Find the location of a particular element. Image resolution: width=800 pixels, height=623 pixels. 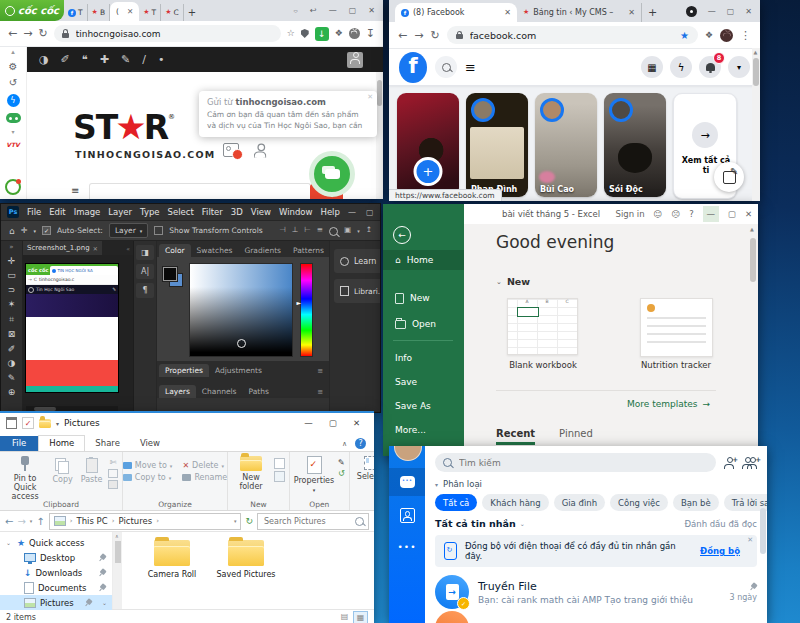

share-icon: ↥ is located at coordinates (369, 230).